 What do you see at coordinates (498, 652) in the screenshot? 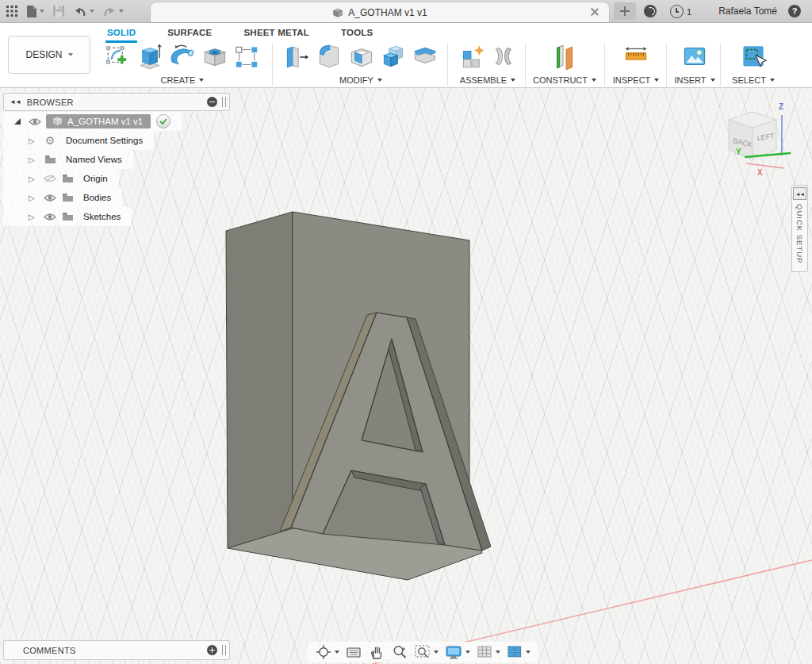
I see `grid-display-caret-icon` at bounding box center [498, 652].